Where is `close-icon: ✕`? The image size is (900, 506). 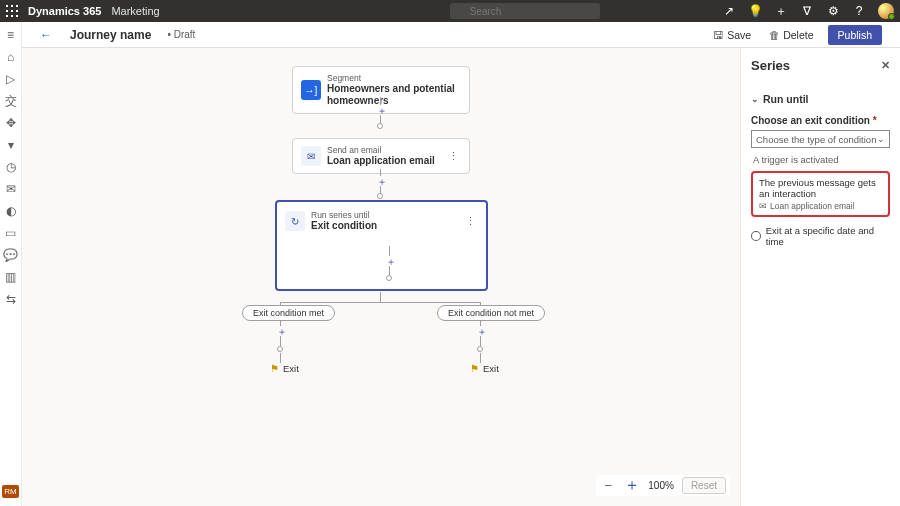
close-icon: ✕ is located at coordinates (886, 66).